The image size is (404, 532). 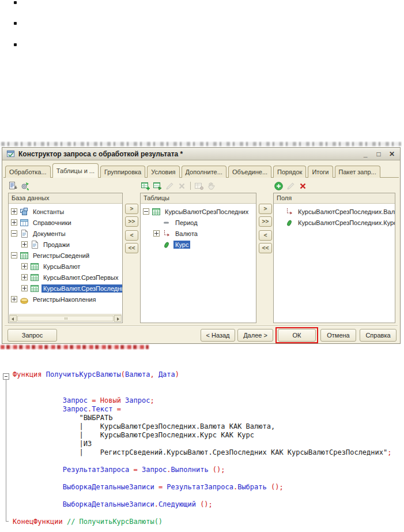 What do you see at coordinates (163, 172) in the screenshot?
I see `tab-usloviya: Условия` at bounding box center [163, 172].